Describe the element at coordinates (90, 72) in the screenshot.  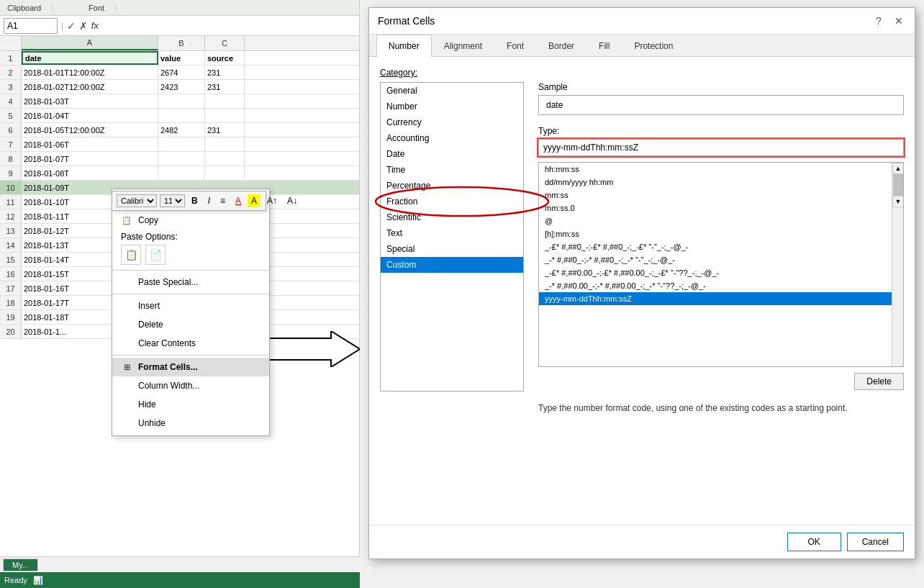
I see `cell-a2: 2018-01-01T12:00:00Z` at that location.